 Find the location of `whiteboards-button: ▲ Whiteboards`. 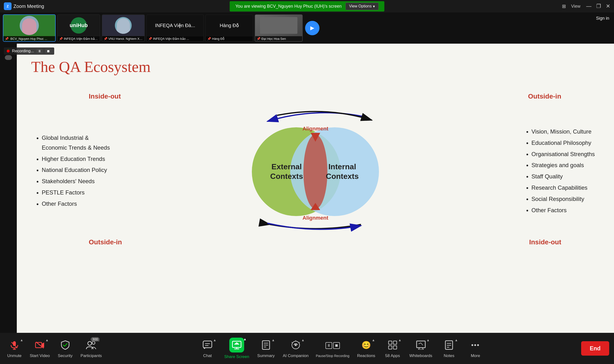

whiteboards-button: ▲ Whiteboards is located at coordinates (421, 348).